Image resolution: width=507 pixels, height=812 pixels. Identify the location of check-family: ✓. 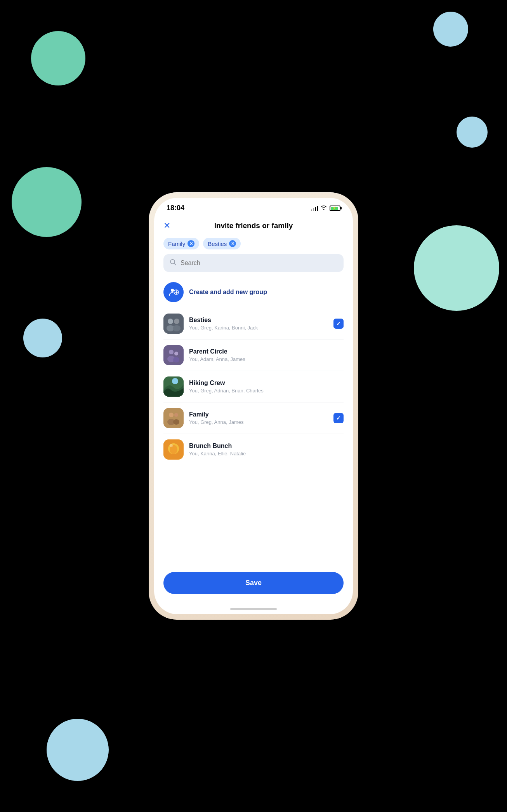
(339, 418).